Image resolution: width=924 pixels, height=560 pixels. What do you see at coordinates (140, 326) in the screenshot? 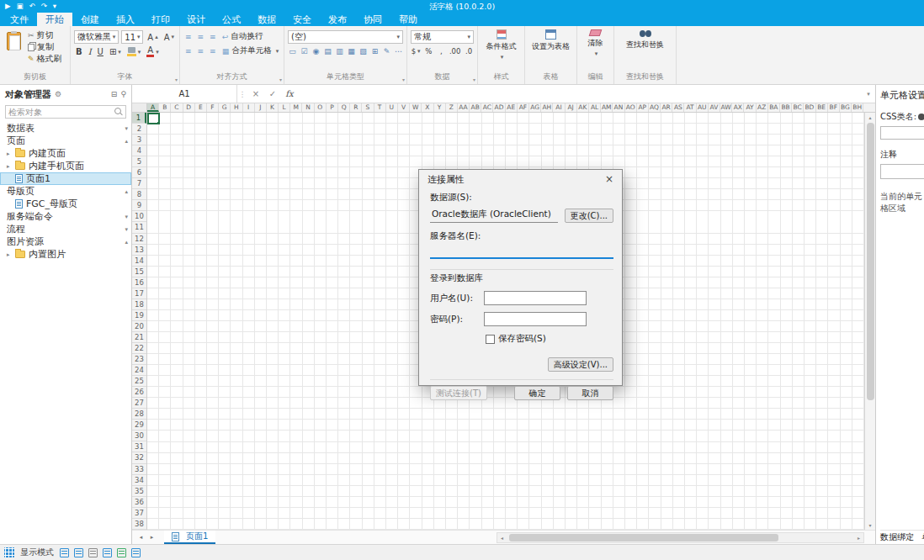
I see `row-header-20: 20` at bounding box center [140, 326].